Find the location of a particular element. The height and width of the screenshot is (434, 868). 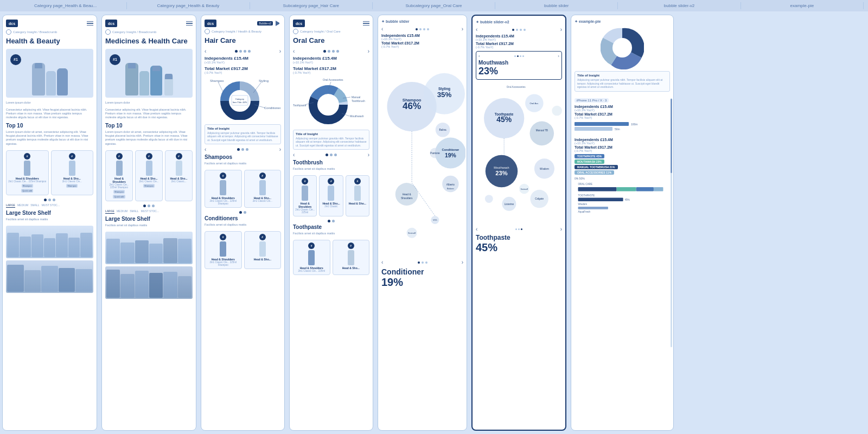

badge-oral-acc: ORAL ACCESSORIES 11% is located at coordinates (595, 173).